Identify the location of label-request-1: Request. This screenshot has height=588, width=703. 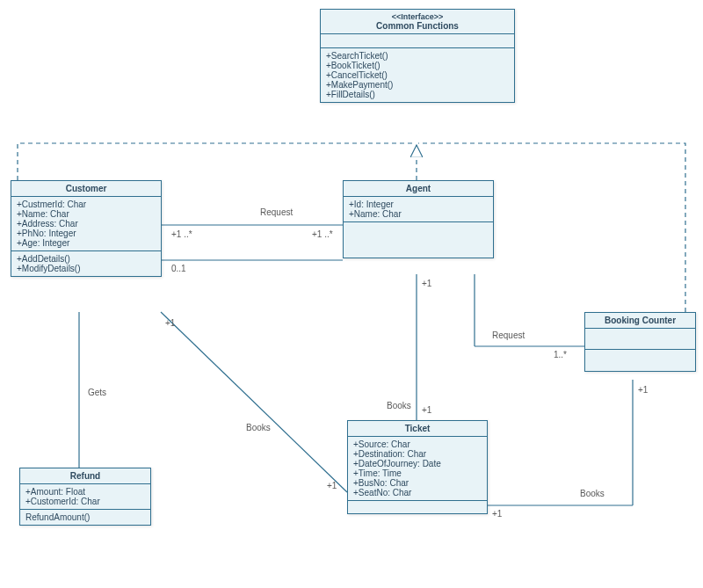
(276, 213).